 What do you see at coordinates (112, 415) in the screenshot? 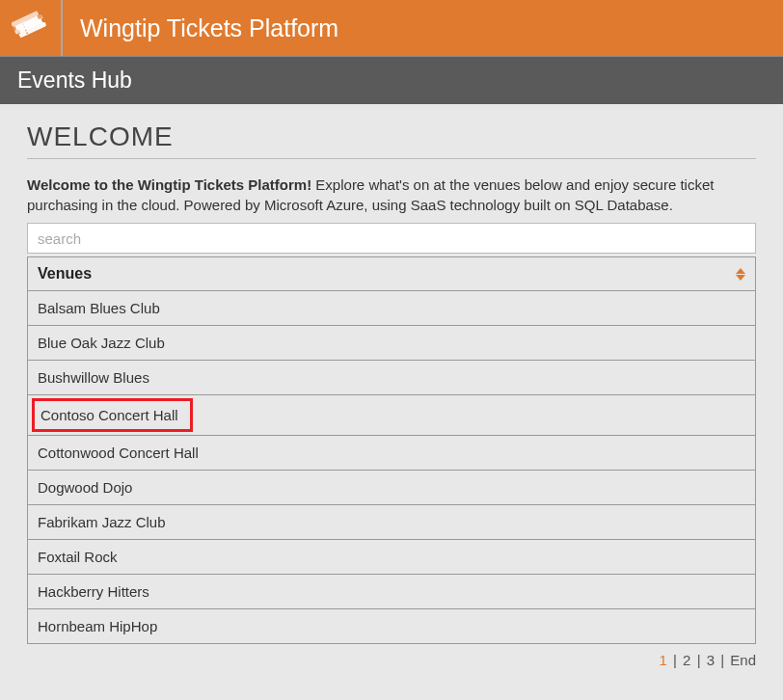
I see `venue-name-highlighted: Contoso Concert Hall` at bounding box center [112, 415].